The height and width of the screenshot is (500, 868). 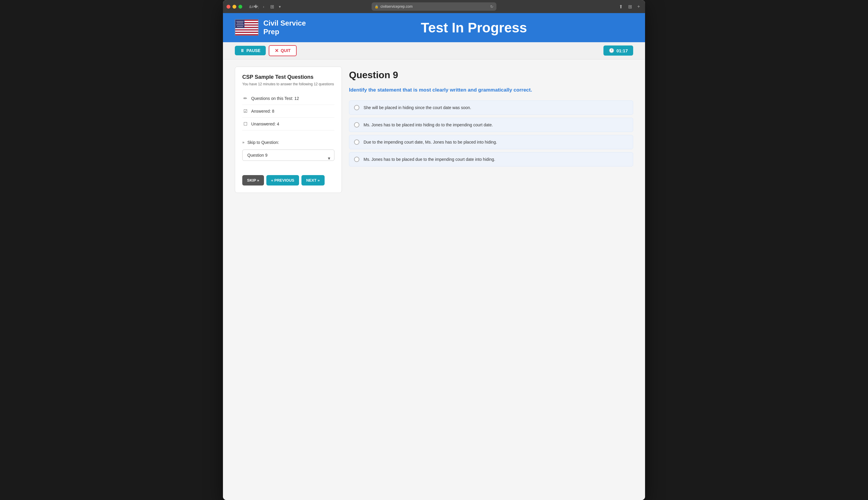 What do you see at coordinates (263, 111) in the screenshot?
I see `stat-answered-label: Answered: 8` at bounding box center [263, 111].